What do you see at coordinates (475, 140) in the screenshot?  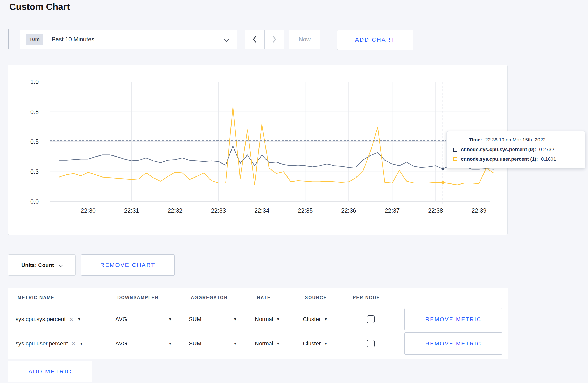 I see `tooltip-time-label: Time:` at bounding box center [475, 140].